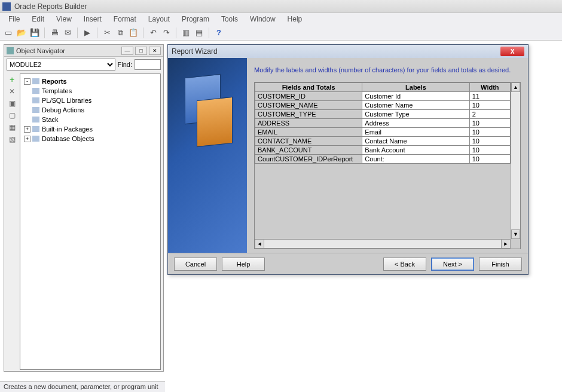  Describe the element at coordinates (90, 110) in the screenshot. I see `tree-item: Debug Actions` at that location.